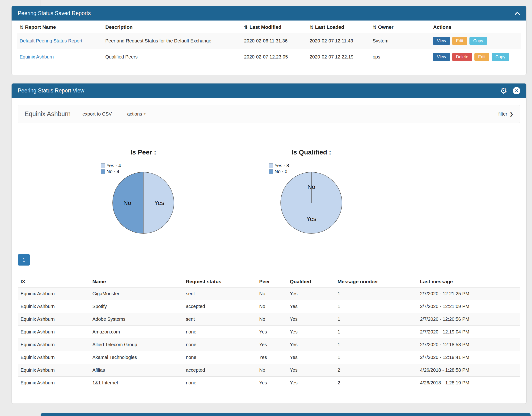 The image size is (532, 416). What do you see at coordinates (400, 41) in the screenshot?
I see `owner-cell: System` at bounding box center [400, 41].